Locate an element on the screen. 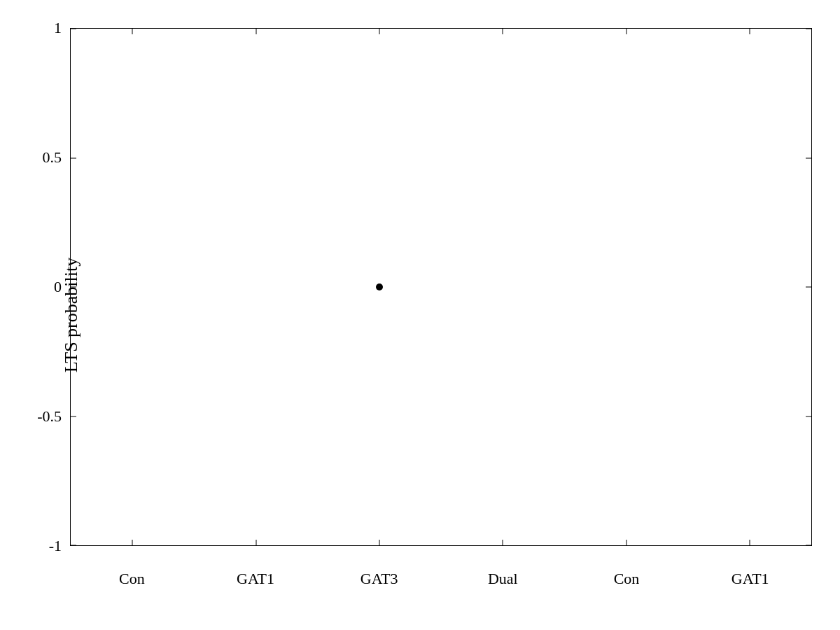 This screenshot has width=840, height=630. data-point-gat3 is located at coordinates (379, 287).